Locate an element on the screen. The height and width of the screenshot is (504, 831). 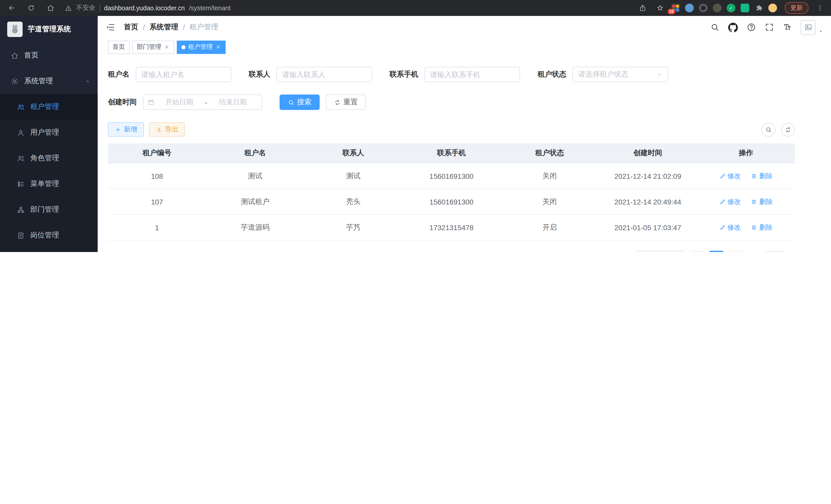
bookmark-button is located at coordinates (660, 8).